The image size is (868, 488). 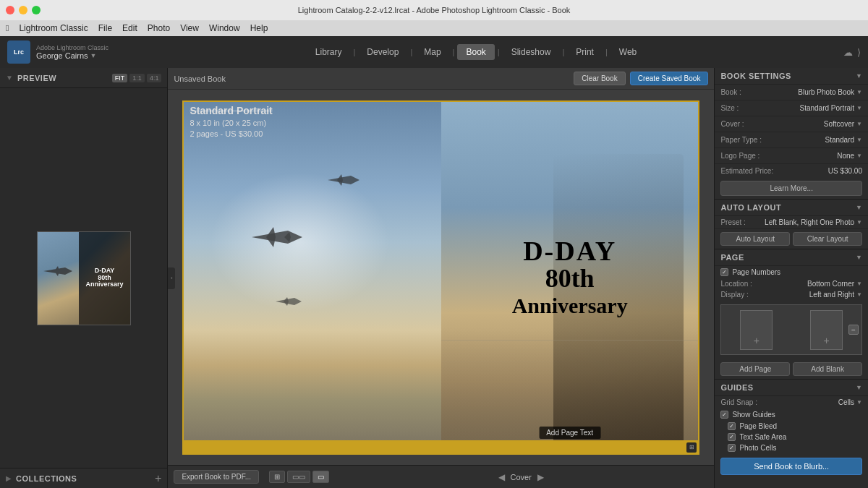 What do you see at coordinates (859, 223) in the screenshot?
I see `preset-dropdown-icon: ▼` at bounding box center [859, 223].